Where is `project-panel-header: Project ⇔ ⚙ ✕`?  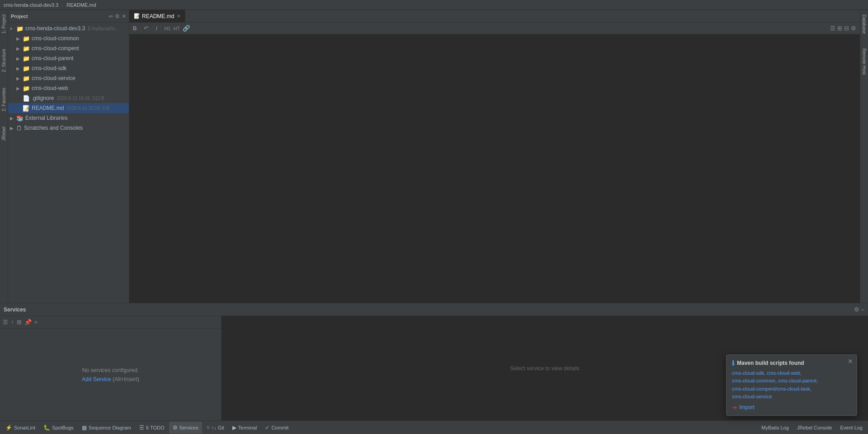
project-panel-header: Project ⇔ ⚙ ✕ is located at coordinates (69, 16).